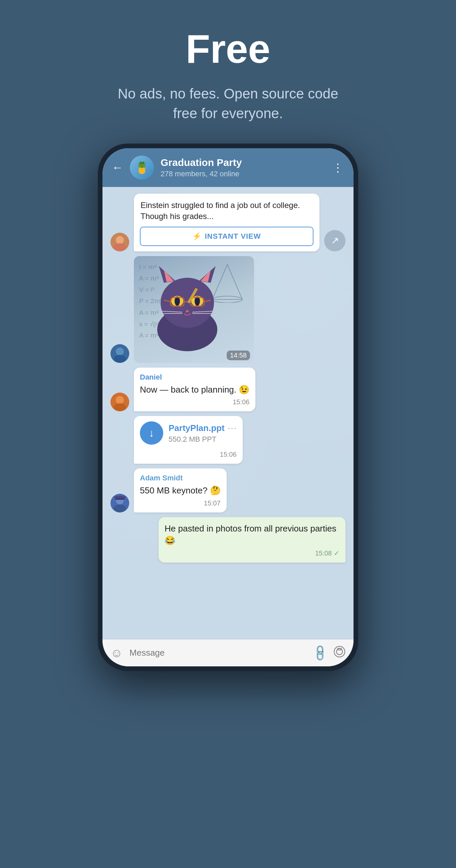 The image size is (456, 868). Describe the element at coordinates (188, 440) in the screenshot. I see `file-bubble: ↓ PartyPlan.ppt ⋯ 550.2 MB PPT` at that location.